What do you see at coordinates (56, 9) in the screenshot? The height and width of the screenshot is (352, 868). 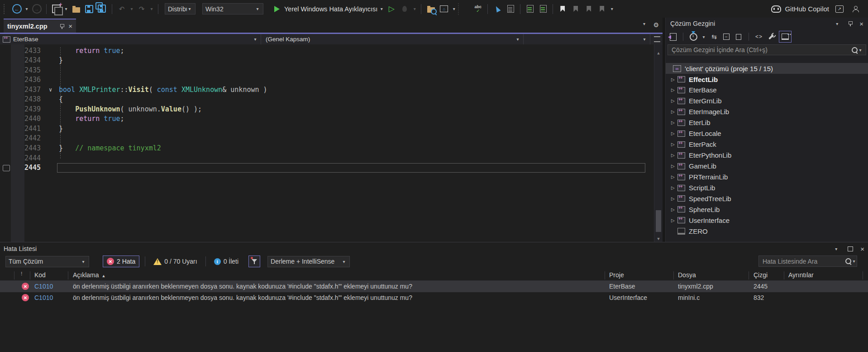 I see `new-project-button` at bounding box center [56, 9].